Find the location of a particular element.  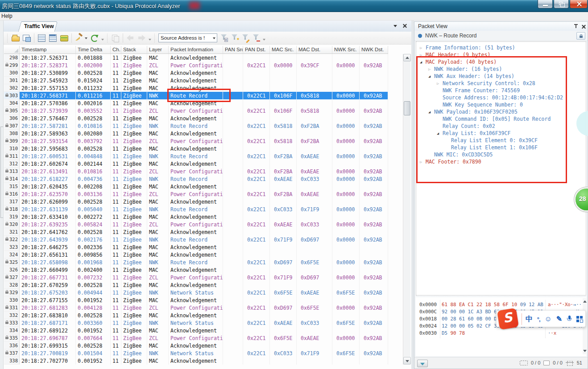

table-row: 31320:18:27.6134910.01081611ZigBeeZCLPow… is located at coordinates (203, 171).